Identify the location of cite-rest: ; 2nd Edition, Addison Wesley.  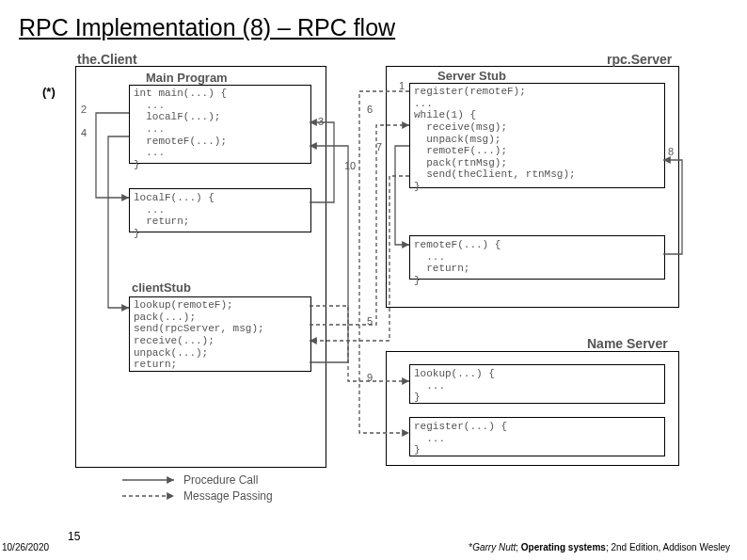
(668, 548).